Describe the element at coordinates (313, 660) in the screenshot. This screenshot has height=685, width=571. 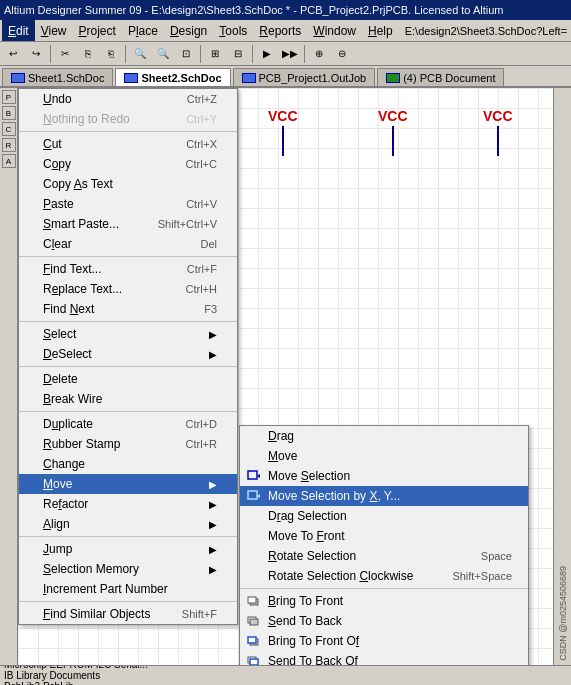
I see `submenu-send-to-back-of-label: Send To Back Of` at that location.